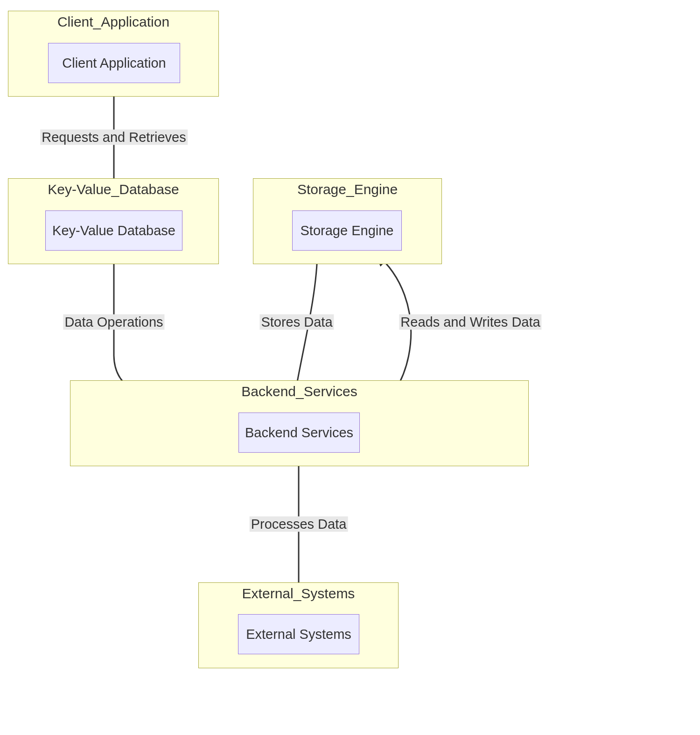 The width and height of the screenshot is (700, 735). Describe the element at coordinates (347, 231) in the screenshot. I see `node-storage-engine: Storage Engine` at that location.